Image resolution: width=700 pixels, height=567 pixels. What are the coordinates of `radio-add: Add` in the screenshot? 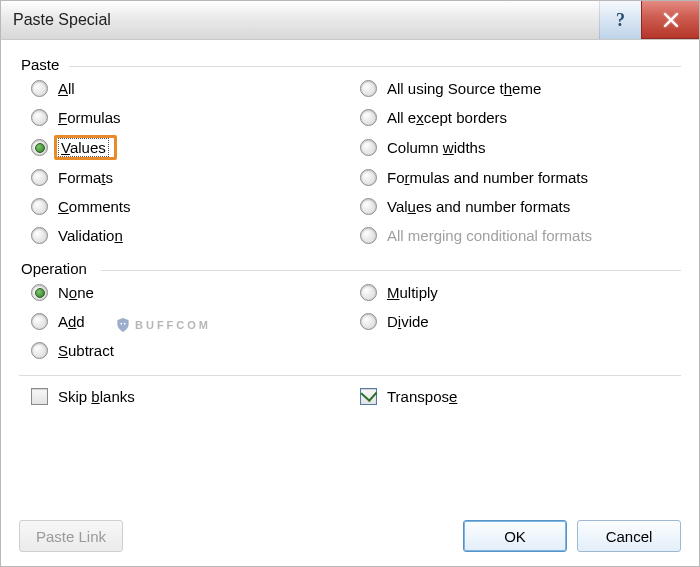 It's located at (192, 322).